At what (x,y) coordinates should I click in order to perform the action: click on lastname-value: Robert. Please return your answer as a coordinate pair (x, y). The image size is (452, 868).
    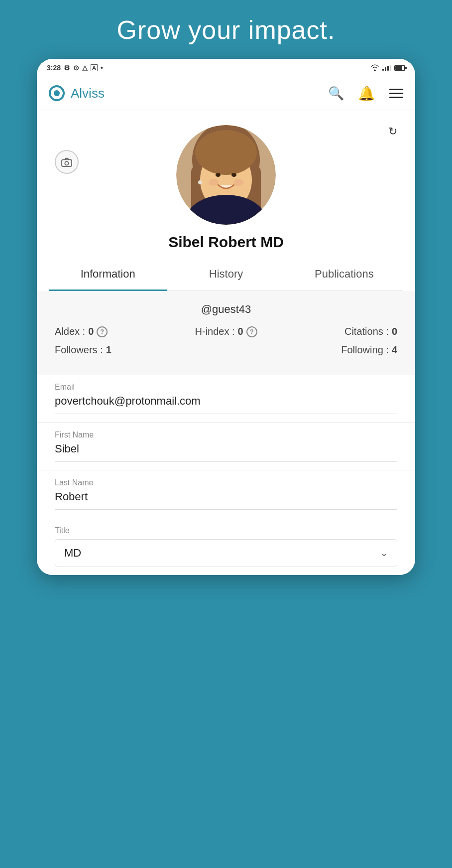
    Looking at the image, I should click on (226, 498).